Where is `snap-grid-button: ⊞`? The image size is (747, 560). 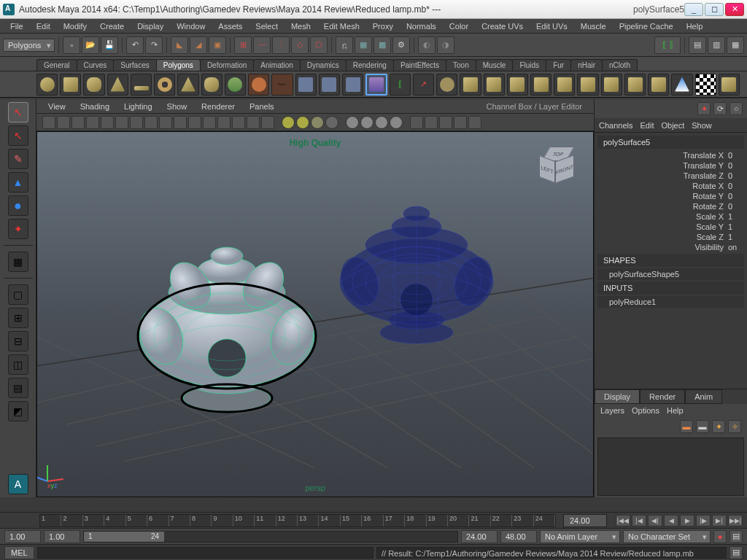
snap-grid-button: ⊞ is located at coordinates (243, 45).